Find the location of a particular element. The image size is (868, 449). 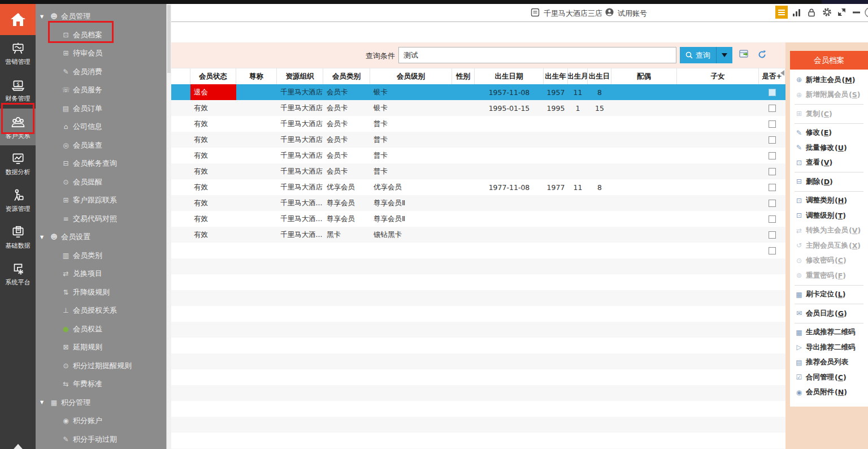

menu-scrollbar-thumb is located at coordinates (169, 39).